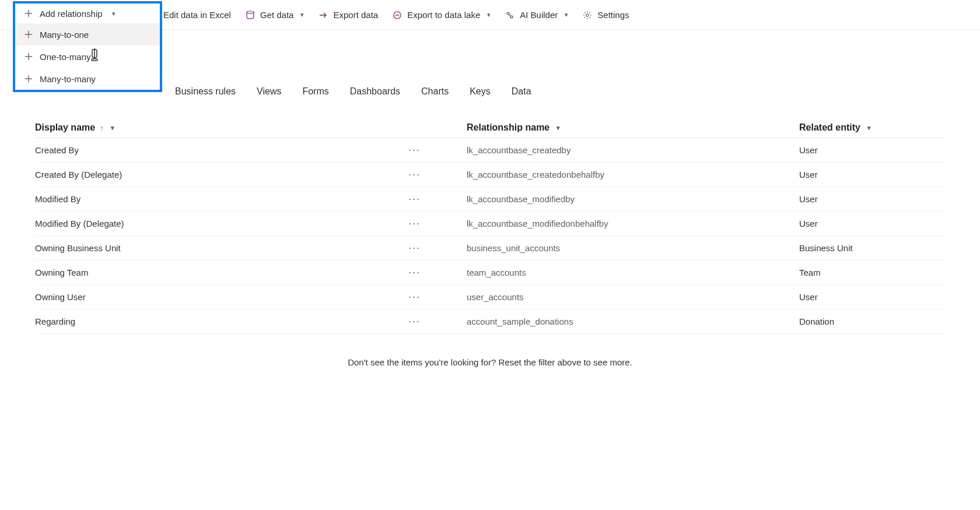  Describe the element at coordinates (348, 15) in the screenshot. I see `export-data-button: Export data` at that location.